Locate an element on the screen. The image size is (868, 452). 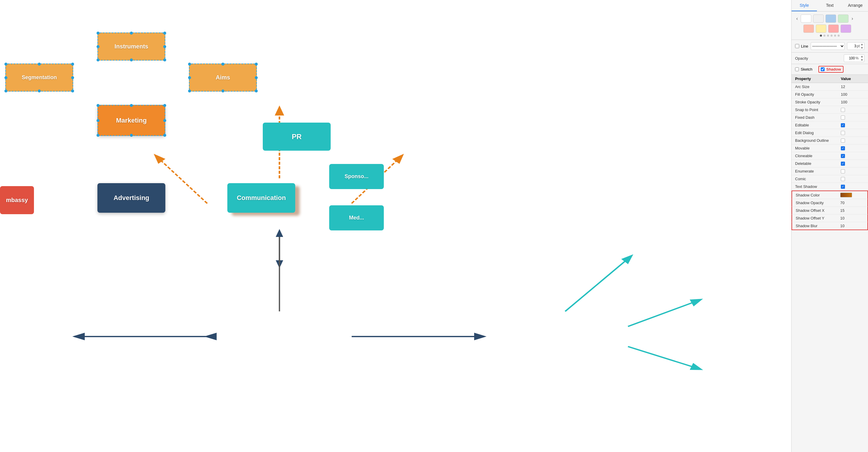
prop-value-0: 12 is located at coordinates (852, 87).